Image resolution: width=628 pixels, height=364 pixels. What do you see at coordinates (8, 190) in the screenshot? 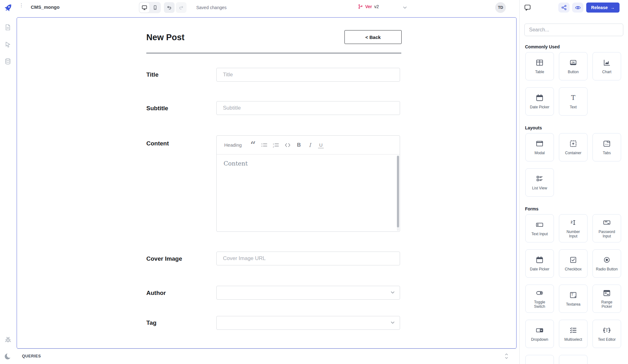
I see `left-rail` at bounding box center [8, 190].